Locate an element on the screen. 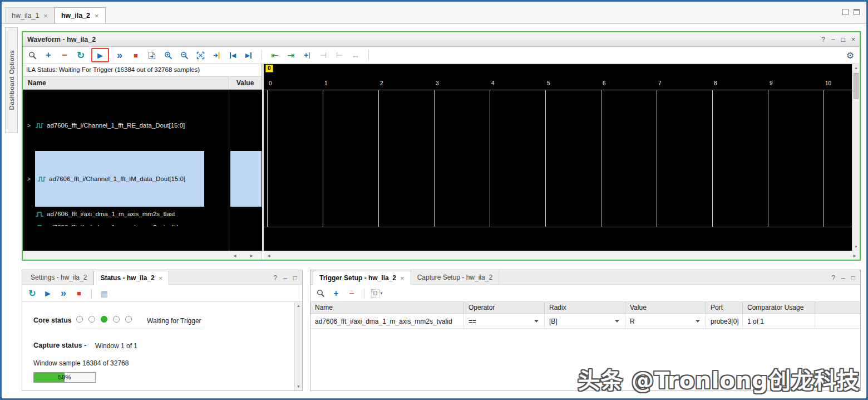  timeline-tick-label: 4 is located at coordinates (493, 84).